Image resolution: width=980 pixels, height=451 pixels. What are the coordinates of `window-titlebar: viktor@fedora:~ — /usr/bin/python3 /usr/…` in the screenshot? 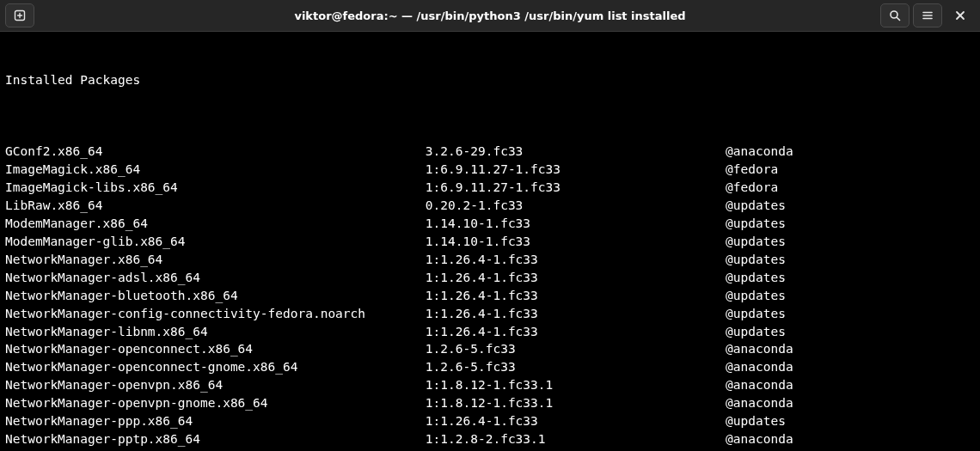 It's located at (490, 15).